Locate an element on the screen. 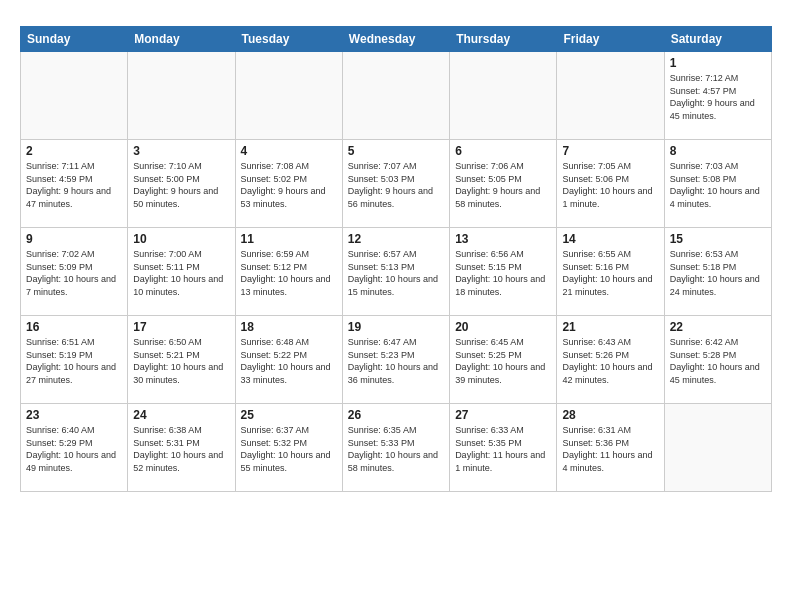 This screenshot has height=612, width=792. calendar-cell: 18Sunrise: 6:48 AM Sunset: 5:22 PM Dayli… is located at coordinates (288, 360).